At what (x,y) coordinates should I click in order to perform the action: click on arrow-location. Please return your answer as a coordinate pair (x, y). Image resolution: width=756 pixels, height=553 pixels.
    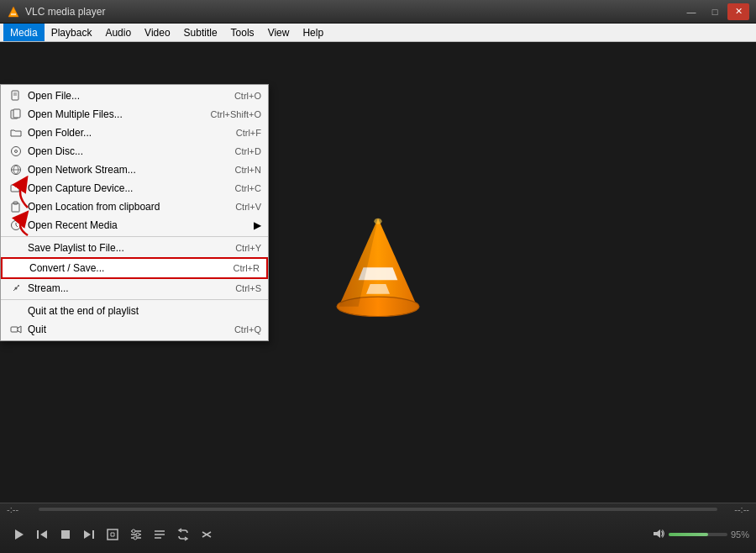
    Looking at the image, I should click on (19, 227).